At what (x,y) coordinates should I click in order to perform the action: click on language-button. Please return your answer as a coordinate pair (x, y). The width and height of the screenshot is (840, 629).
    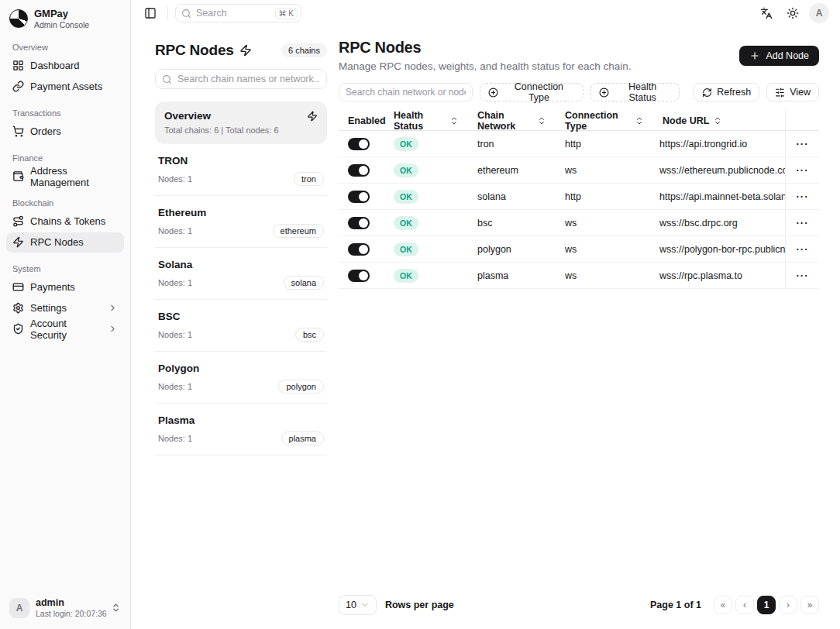
    Looking at the image, I should click on (766, 13).